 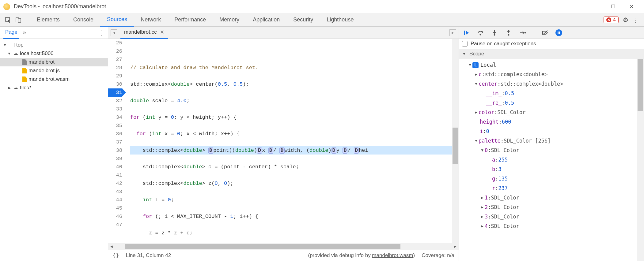 What do you see at coordinates (551, 54) in the screenshot?
I see `scope-header: ▼ Scope` at bounding box center [551, 54].